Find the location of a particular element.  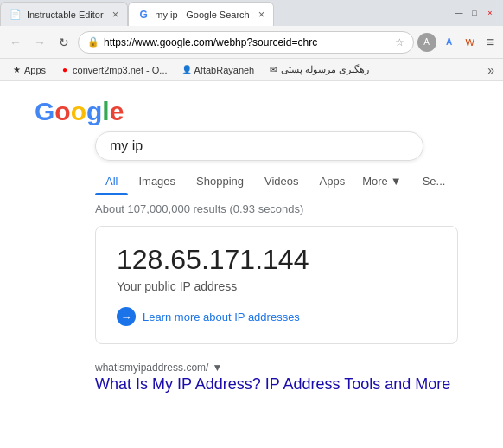

organic-result: whatismyipaddress.com/ ▼ What Is My IP A… is located at coordinates (290, 377).